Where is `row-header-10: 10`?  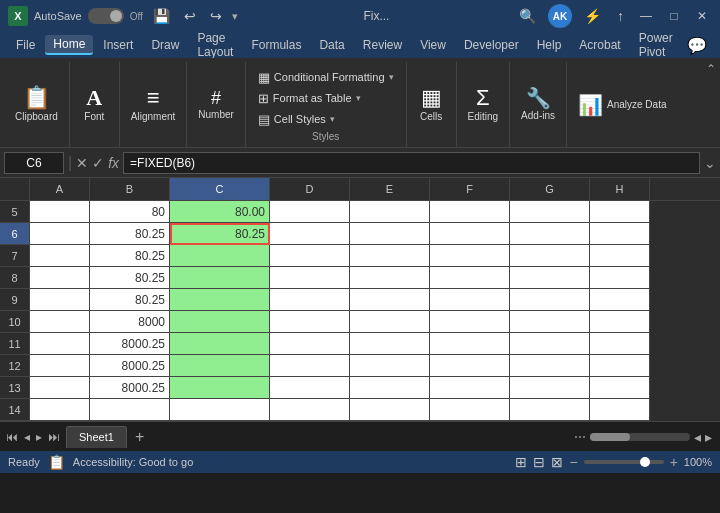 row-header-10: 10 is located at coordinates (15, 322).